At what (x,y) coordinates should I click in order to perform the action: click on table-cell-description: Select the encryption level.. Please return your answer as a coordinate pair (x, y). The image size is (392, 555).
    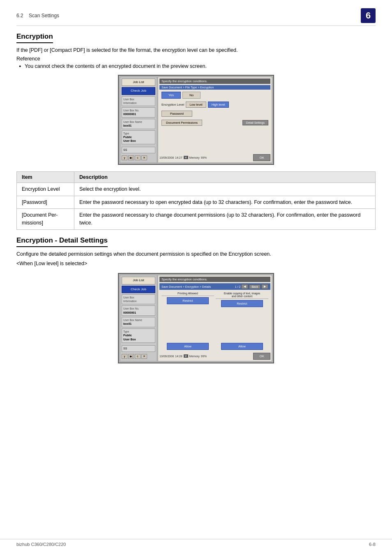
    Looking at the image, I should click on (225, 189).